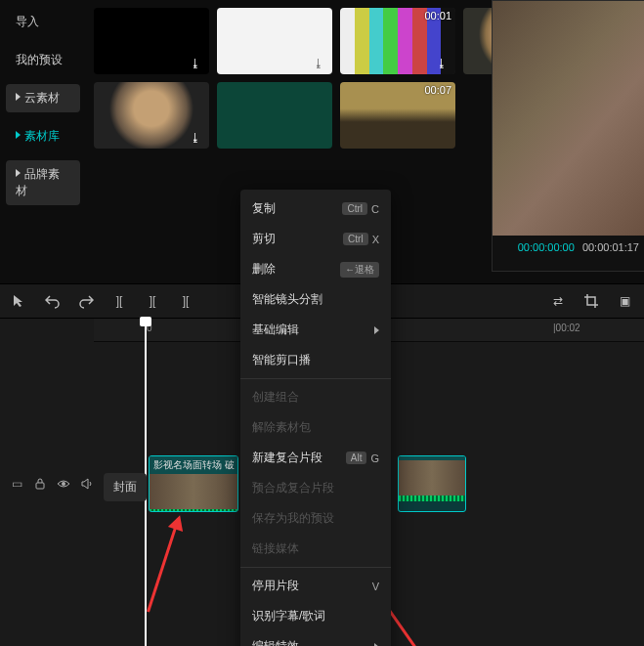 This screenshot has height=646, width=644. Describe the element at coordinates (546, 247) in the screenshot. I see `preview-time-current: 00:00:00:00` at that location.